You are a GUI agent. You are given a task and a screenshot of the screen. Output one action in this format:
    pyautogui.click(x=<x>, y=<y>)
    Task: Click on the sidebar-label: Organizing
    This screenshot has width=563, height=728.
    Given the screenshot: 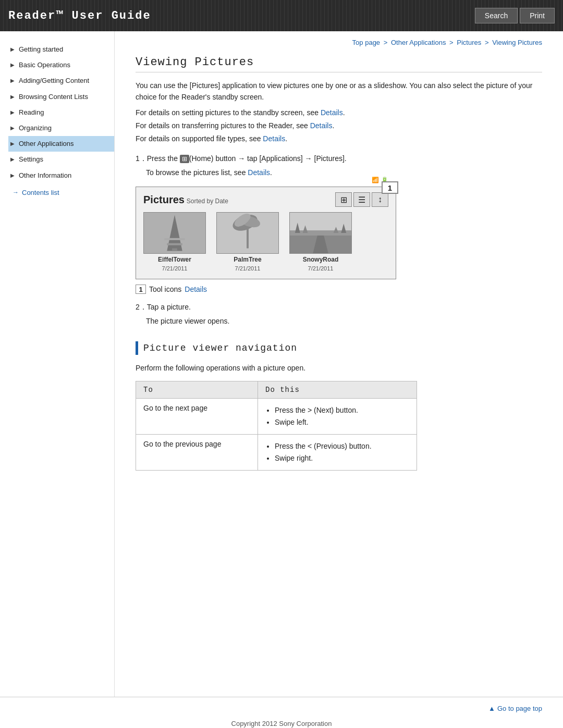 What is the action you would take?
    pyautogui.click(x=35, y=128)
    